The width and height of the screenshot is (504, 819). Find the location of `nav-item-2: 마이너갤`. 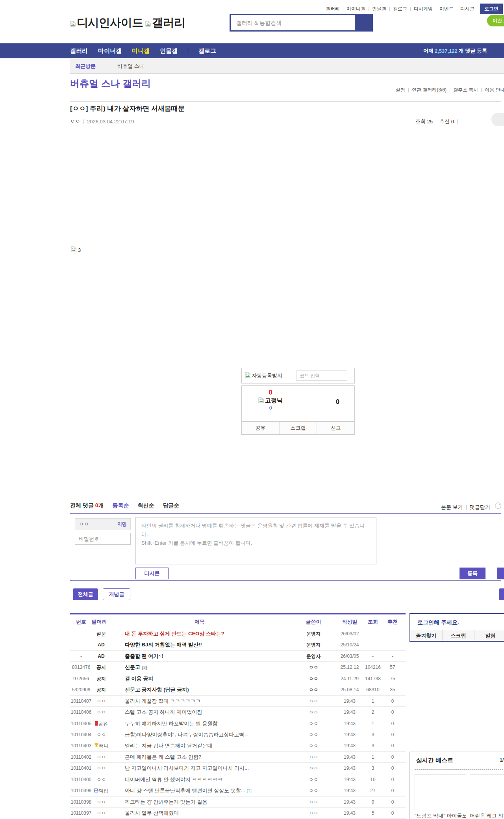

nav-item-2: 마이너갤 is located at coordinates (110, 51).